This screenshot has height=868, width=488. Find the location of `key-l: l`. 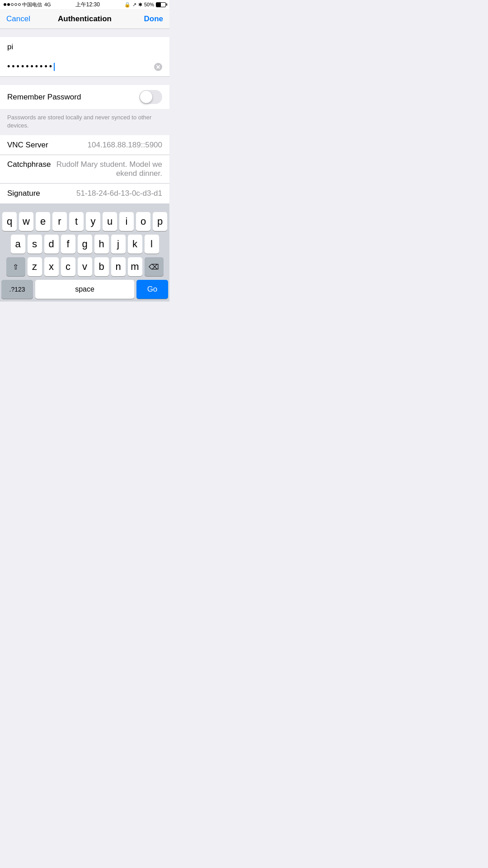

key-l: l is located at coordinates (152, 244).